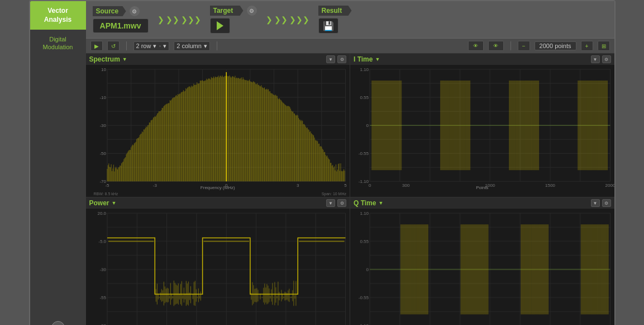 The height and width of the screenshot is (325, 644). What do you see at coordinates (179, 20) in the screenshot?
I see `arrows-1: ❯ ❯❯ ❯❯❯` at bounding box center [179, 20].